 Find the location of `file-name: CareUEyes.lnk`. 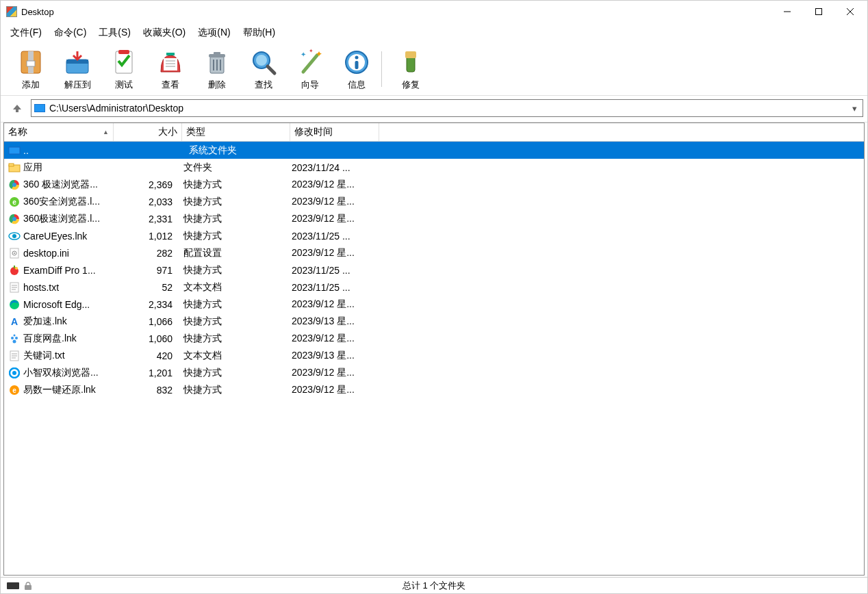

file-name: CareUEyes.lnk is located at coordinates (55, 236).